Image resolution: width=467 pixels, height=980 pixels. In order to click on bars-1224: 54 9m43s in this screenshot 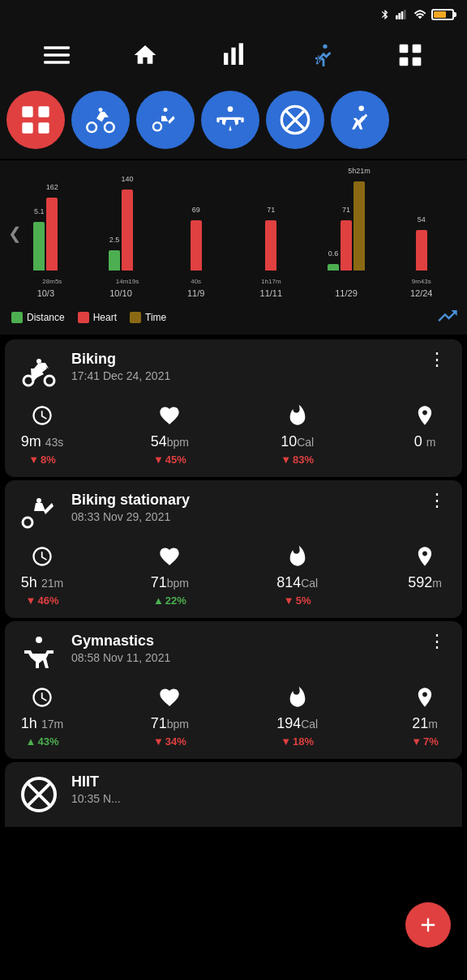, I will do `click(422, 218)`.